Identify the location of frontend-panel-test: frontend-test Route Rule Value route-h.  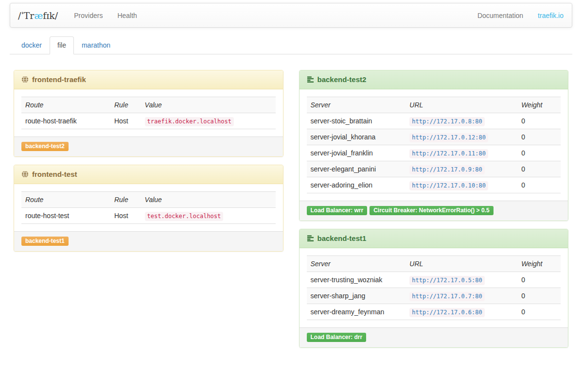
(149, 208).